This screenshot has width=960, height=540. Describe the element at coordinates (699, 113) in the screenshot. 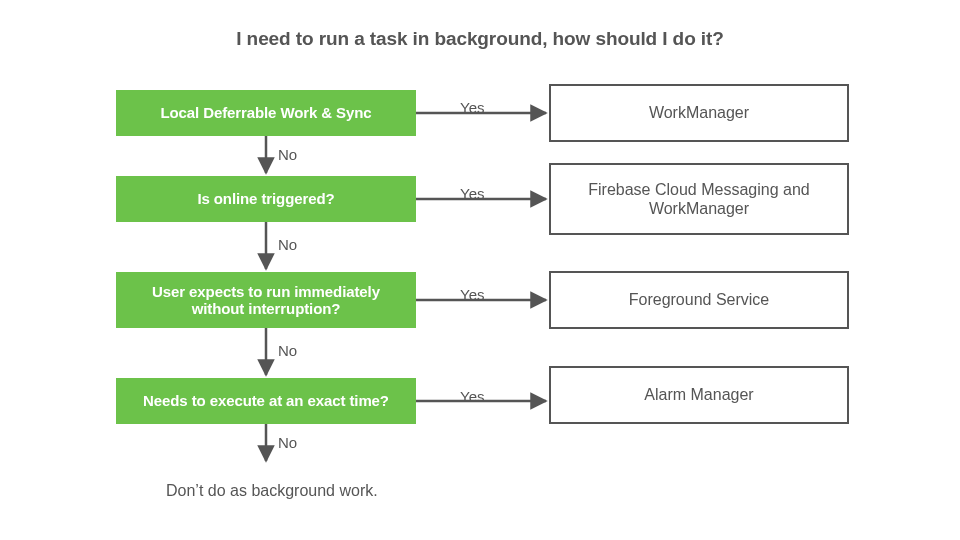

I see `result-box-1: WorkManager` at that location.